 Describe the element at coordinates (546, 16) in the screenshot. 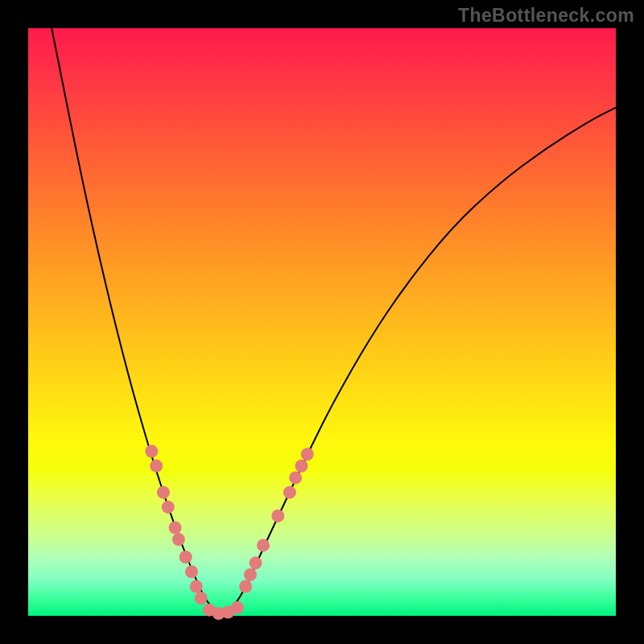

I see `watermark-text: TheBottleneck.com` at that location.